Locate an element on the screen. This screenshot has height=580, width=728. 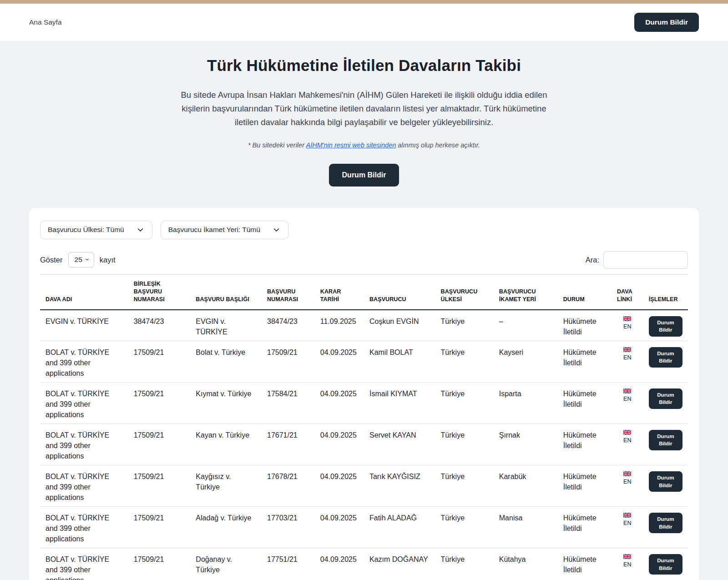
col-header-application-no: BAŞVURU NUMARASI is located at coordinates (288, 292).